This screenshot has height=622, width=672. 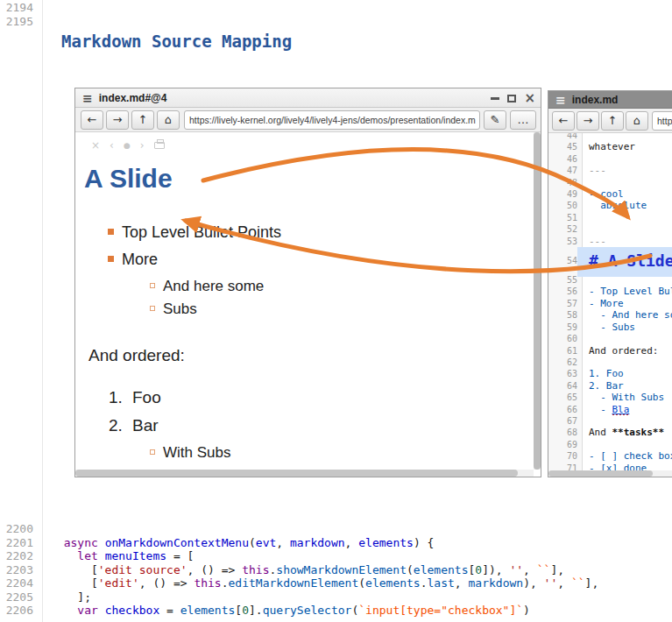 I want to click on line-number: 2200, so click(x=17, y=529).